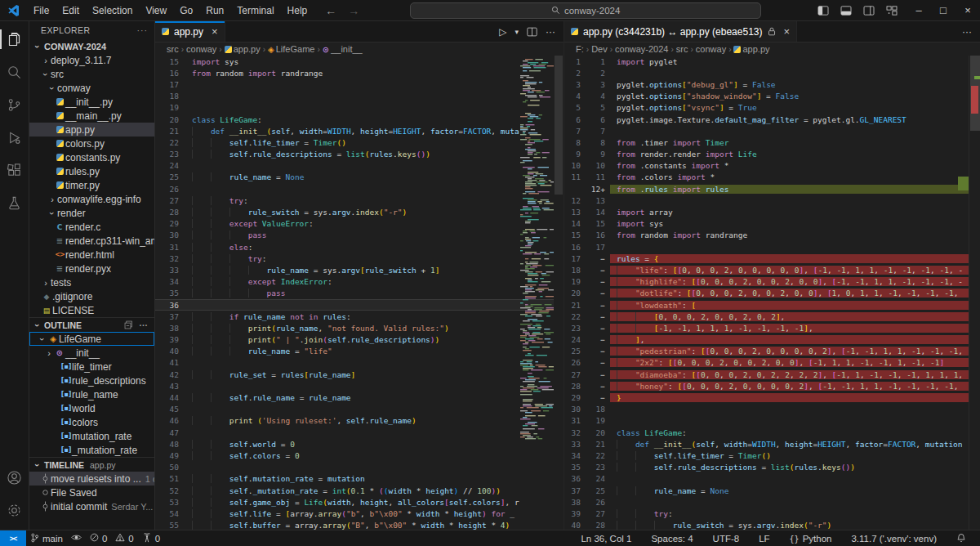  What do you see at coordinates (919, 11) in the screenshot?
I see `minimize-button: –` at bounding box center [919, 11].